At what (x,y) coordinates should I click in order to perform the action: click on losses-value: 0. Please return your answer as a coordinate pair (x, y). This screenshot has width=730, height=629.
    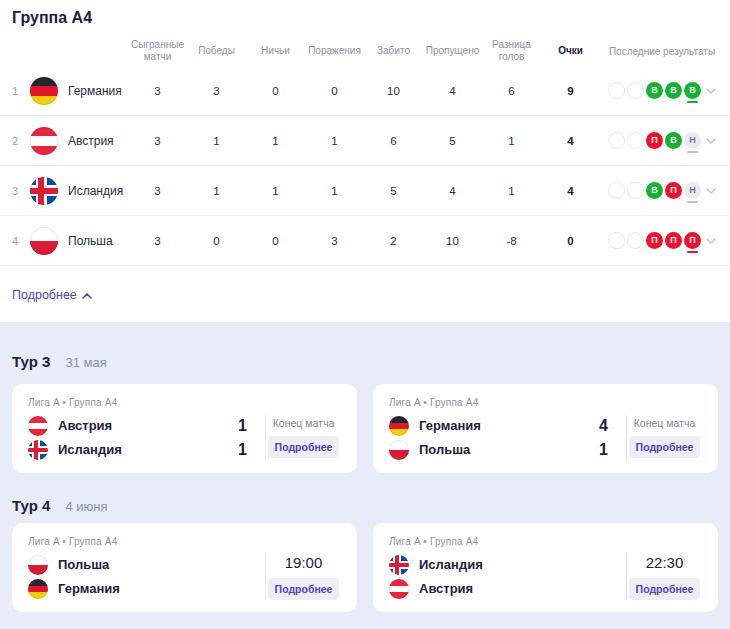
    Looking at the image, I should click on (334, 91).